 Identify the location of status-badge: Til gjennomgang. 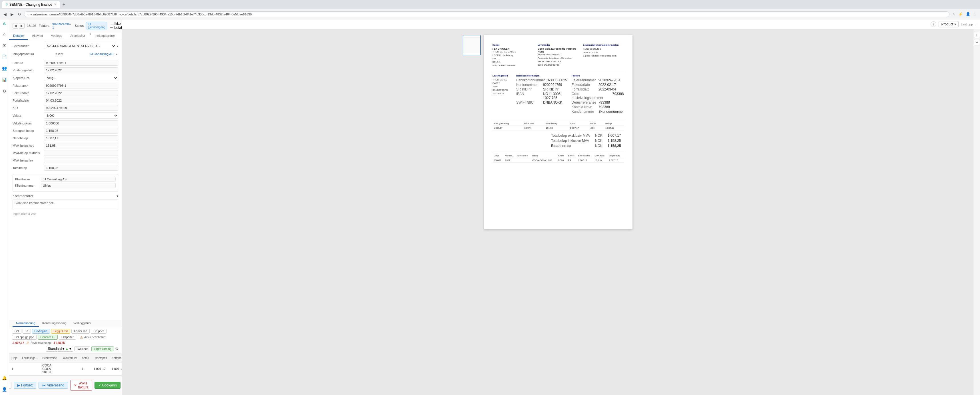
(97, 26).